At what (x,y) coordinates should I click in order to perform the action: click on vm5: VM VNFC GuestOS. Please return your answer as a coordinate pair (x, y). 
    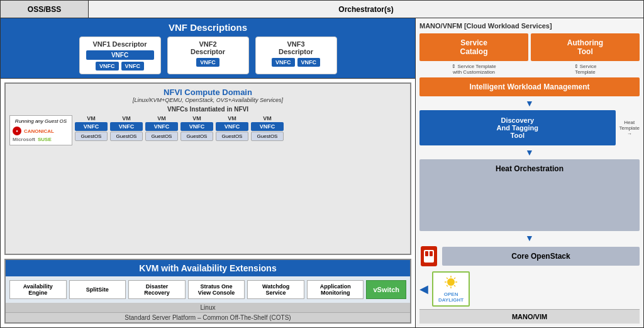
    Looking at the image, I should click on (232, 128).